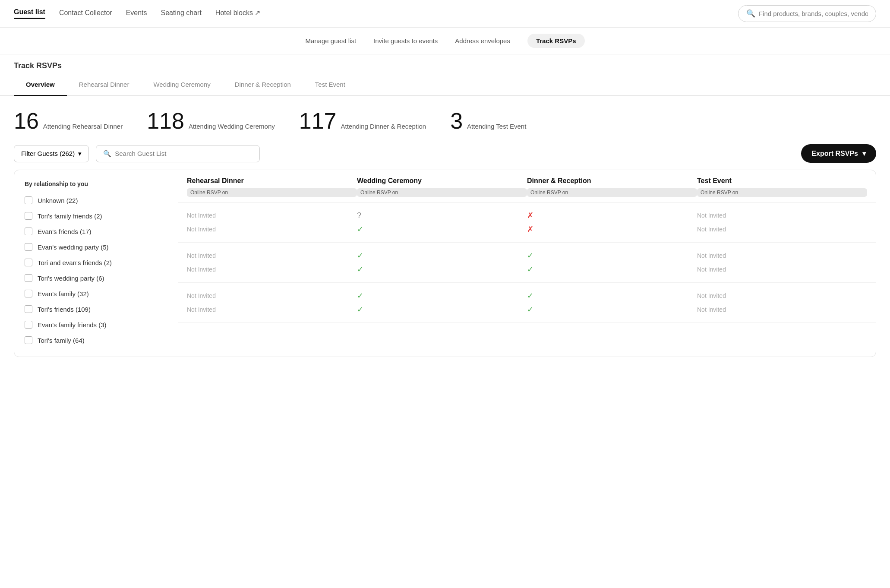  Describe the element at coordinates (272, 181) in the screenshot. I see `col-header-label: Rehearsal Dinner` at that location.